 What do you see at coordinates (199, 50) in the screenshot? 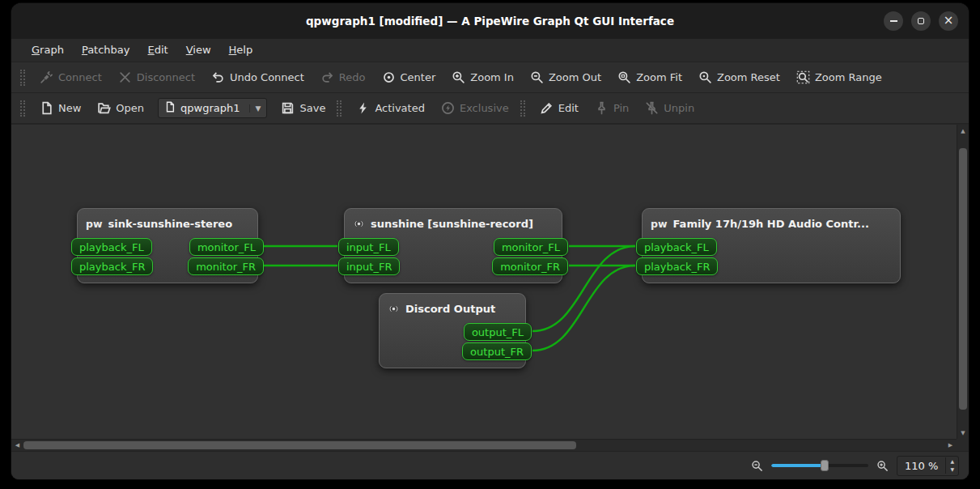
I see `menu-view: View` at bounding box center [199, 50].